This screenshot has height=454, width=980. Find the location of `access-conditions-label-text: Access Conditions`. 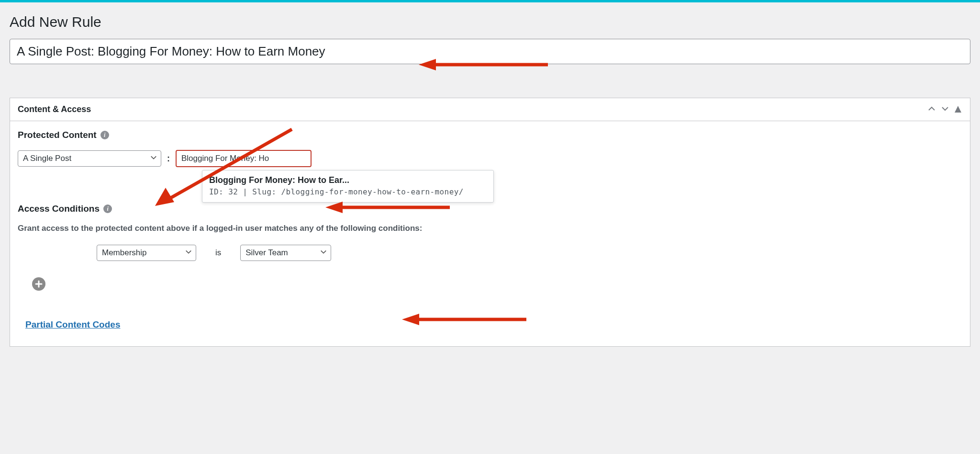

access-conditions-label-text: Access Conditions is located at coordinates (58, 209).